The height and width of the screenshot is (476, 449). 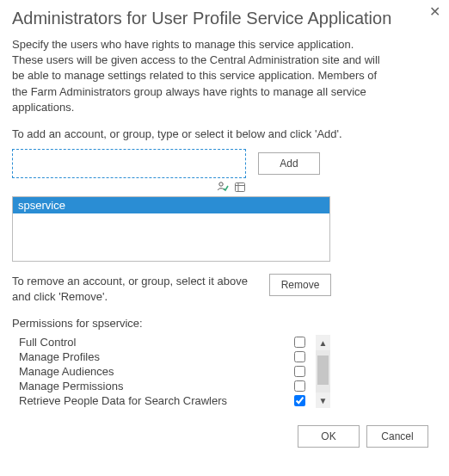 What do you see at coordinates (123, 401) in the screenshot?
I see `permission-label: Retrieve People Data for Search Crawlers` at bounding box center [123, 401].